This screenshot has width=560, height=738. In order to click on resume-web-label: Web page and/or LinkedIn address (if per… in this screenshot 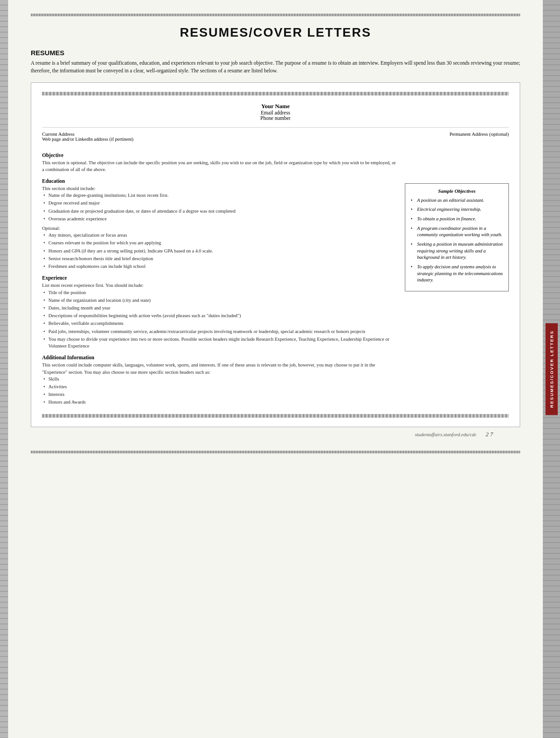, I will do `click(88, 139)`.